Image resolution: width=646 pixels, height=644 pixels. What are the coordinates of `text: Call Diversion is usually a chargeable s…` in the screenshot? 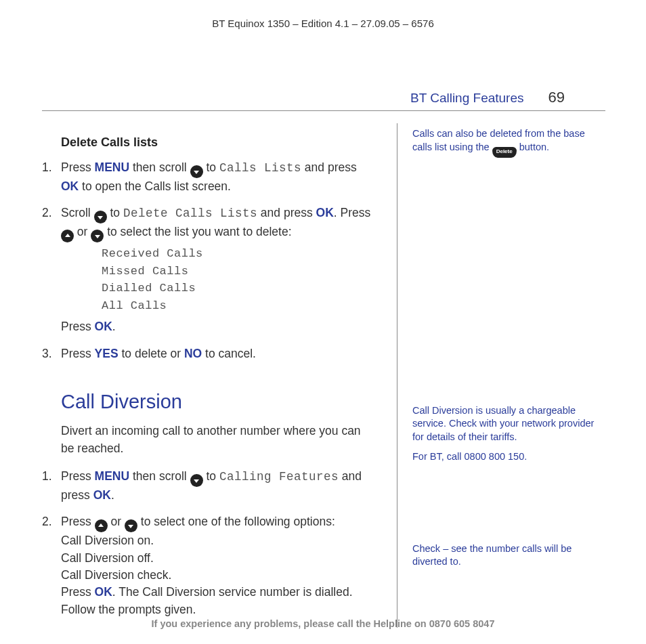 It's located at (509, 424).